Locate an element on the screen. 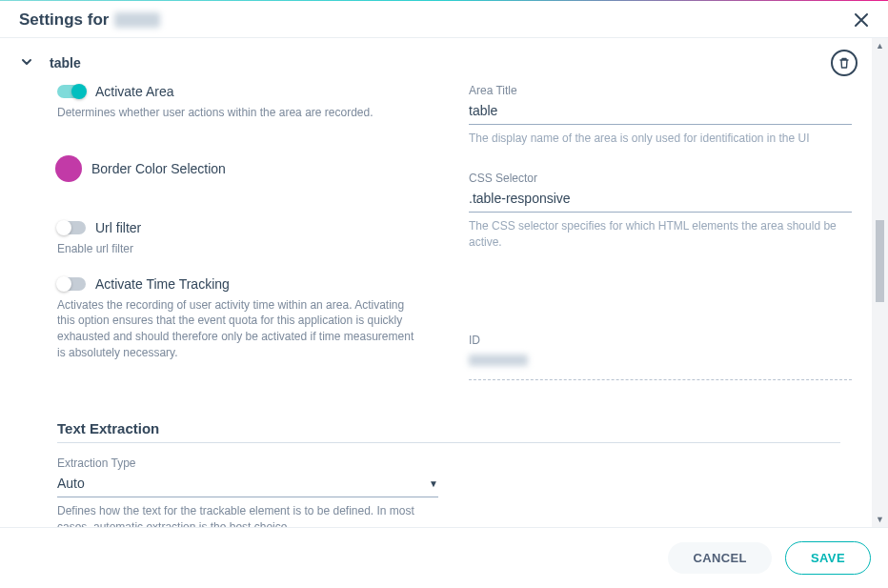 This screenshot has height=588, width=888. modal-title-subject-redacted is located at coordinates (137, 20).